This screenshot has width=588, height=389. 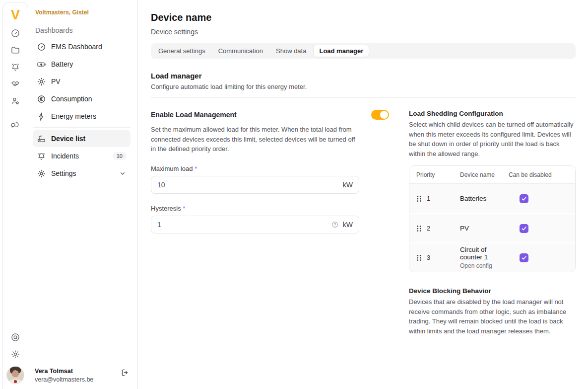 What do you see at coordinates (81, 156) in the screenshot?
I see `sidebar-item-incidents: Incidents 10` at bounding box center [81, 156].